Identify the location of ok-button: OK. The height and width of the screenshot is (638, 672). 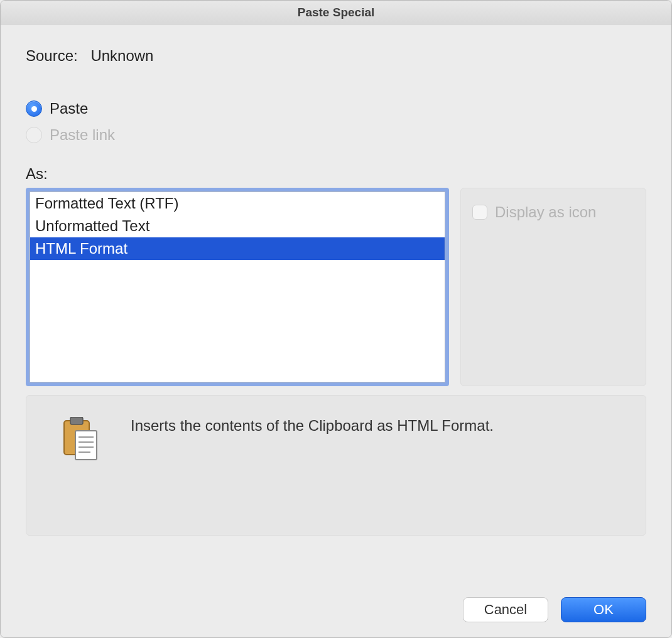
(604, 610).